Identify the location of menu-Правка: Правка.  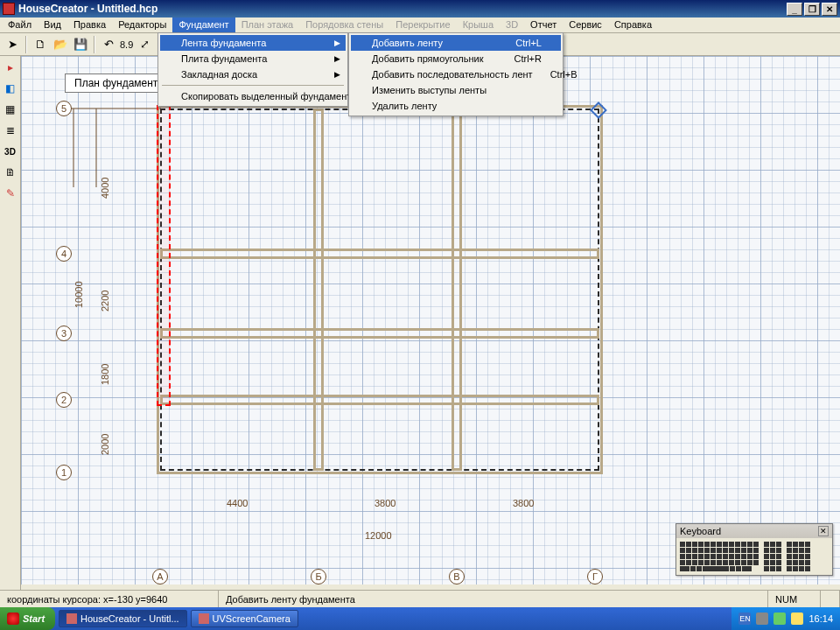
(89, 24).